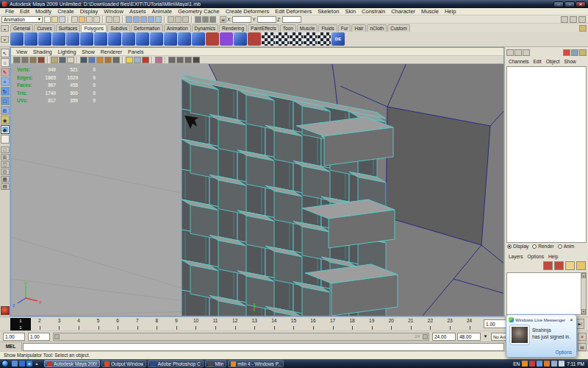  I want to click on shelf-tab-subdivs: Subdivs, so click(119, 28).